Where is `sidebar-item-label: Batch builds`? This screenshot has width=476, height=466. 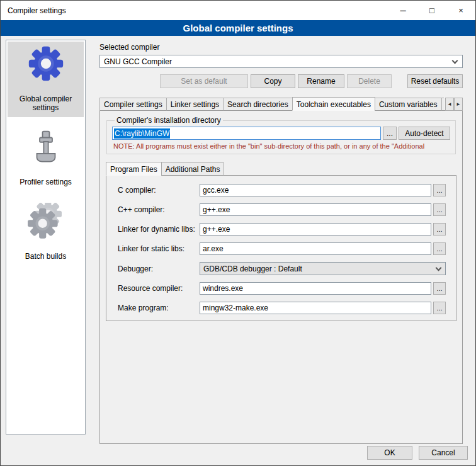
sidebar-item-label: Batch builds is located at coordinates (45, 256).